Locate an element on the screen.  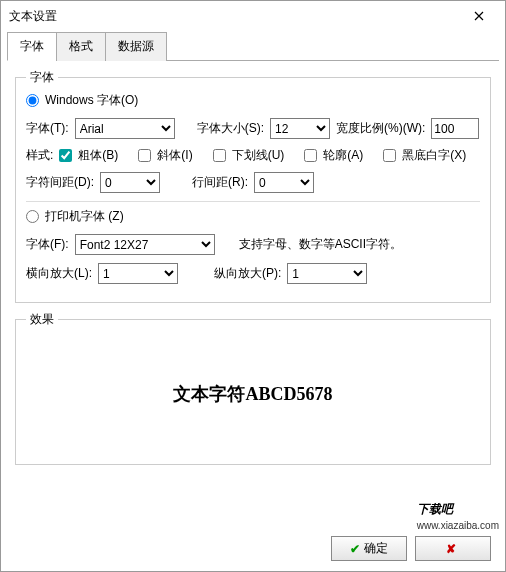
vscale-label: 纵向放大(P): is located at coordinates (248, 274).